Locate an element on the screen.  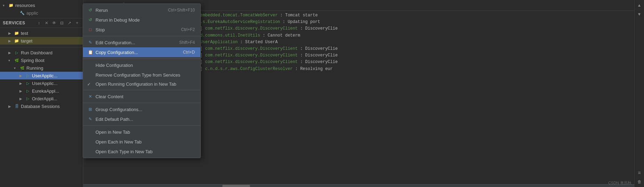
open-each-type-icon is located at coordinates (90, 151).